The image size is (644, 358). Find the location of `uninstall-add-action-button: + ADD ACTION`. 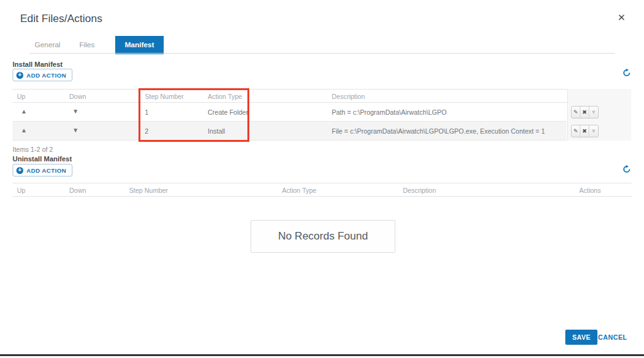

uninstall-add-action-button: + ADD ACTION is located at coordinates (43, 170).